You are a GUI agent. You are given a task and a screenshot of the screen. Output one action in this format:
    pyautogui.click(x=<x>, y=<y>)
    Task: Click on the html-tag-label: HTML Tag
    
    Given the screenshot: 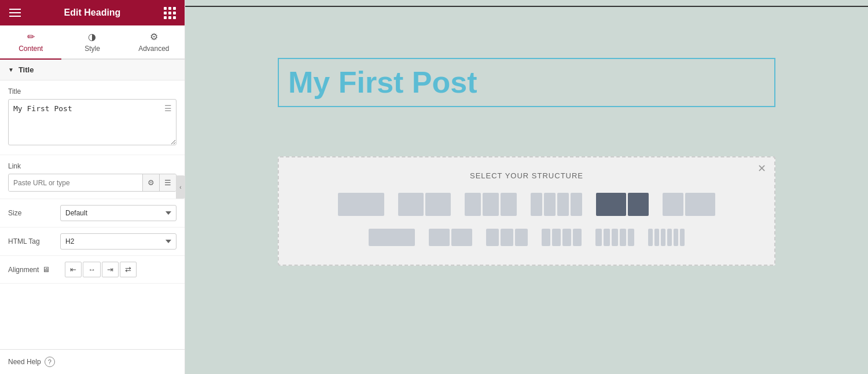 What is the action you would take?
    pyautogui.click(x=34, y=241)
    